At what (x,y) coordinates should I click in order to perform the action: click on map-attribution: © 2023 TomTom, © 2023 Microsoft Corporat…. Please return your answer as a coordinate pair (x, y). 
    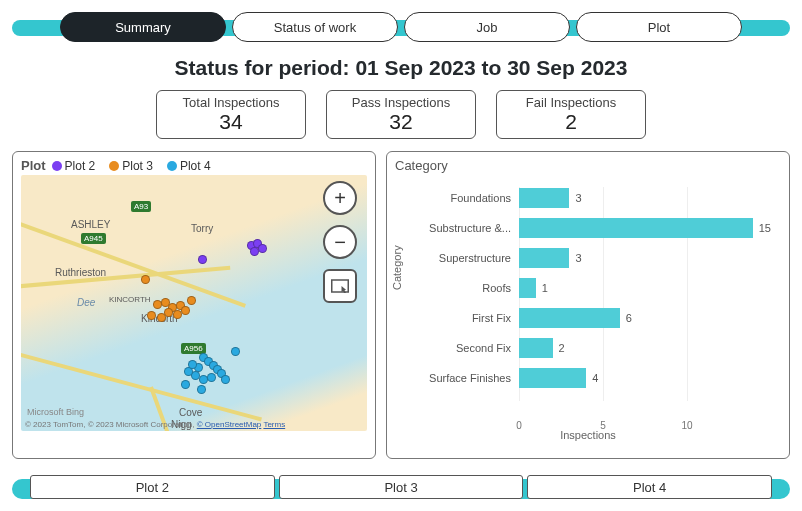
    Looking at the image, I should click on (194, 424).